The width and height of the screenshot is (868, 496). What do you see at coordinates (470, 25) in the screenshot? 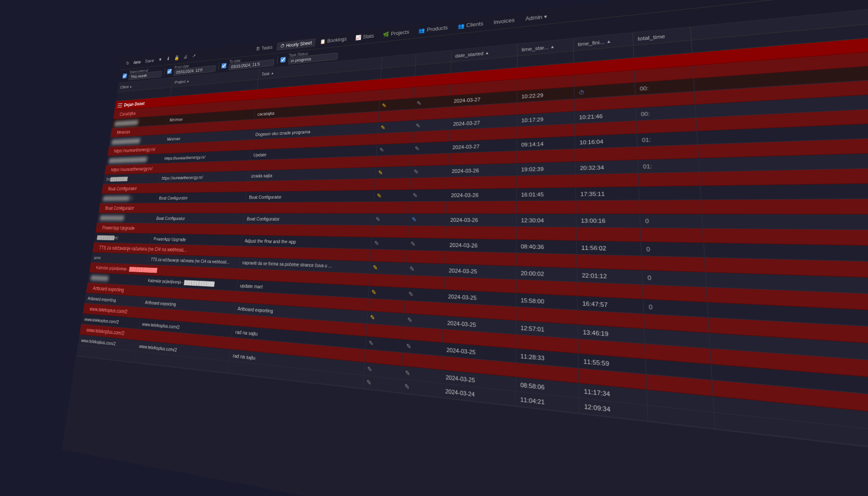
I see `tab-clients: 👥 Clients` at bounding box center [470, 25].